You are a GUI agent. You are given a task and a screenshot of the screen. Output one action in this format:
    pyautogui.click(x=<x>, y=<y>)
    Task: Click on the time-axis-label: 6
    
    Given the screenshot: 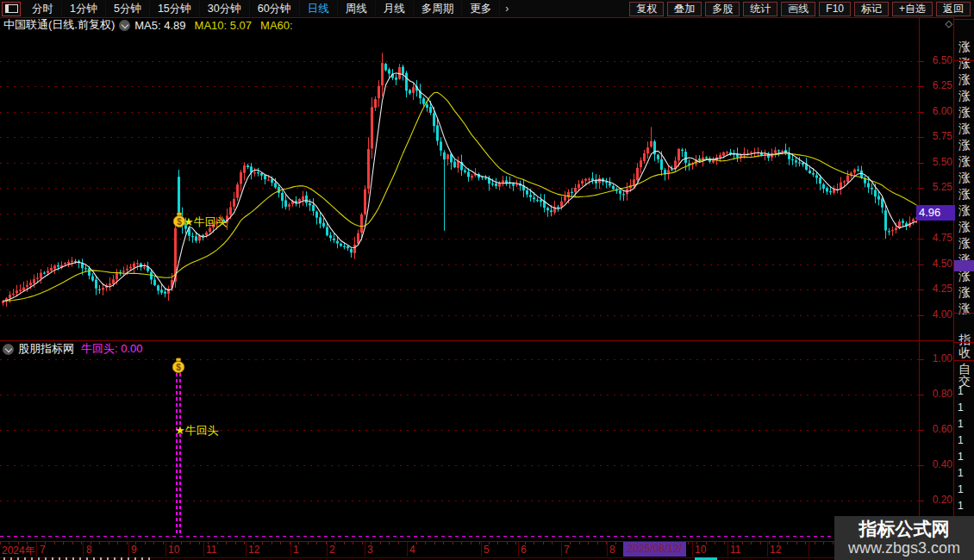 What is the action you would take?
    pyautogui.click(x=524, y=550)
    